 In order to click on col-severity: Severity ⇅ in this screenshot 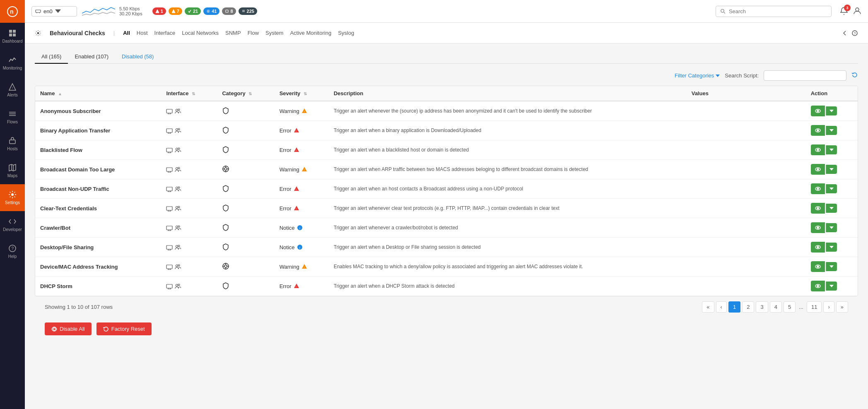, I will do `click(301, 94)`.